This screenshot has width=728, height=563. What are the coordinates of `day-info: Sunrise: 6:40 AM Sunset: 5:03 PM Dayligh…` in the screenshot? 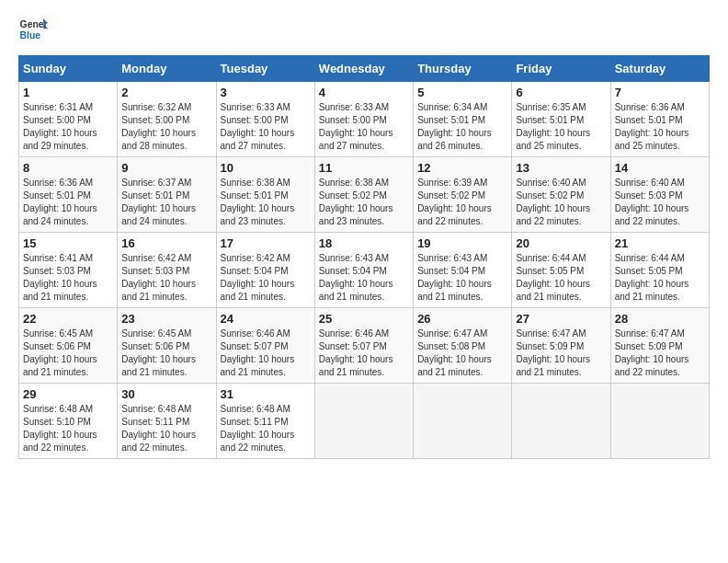 It's located at (660, 202).